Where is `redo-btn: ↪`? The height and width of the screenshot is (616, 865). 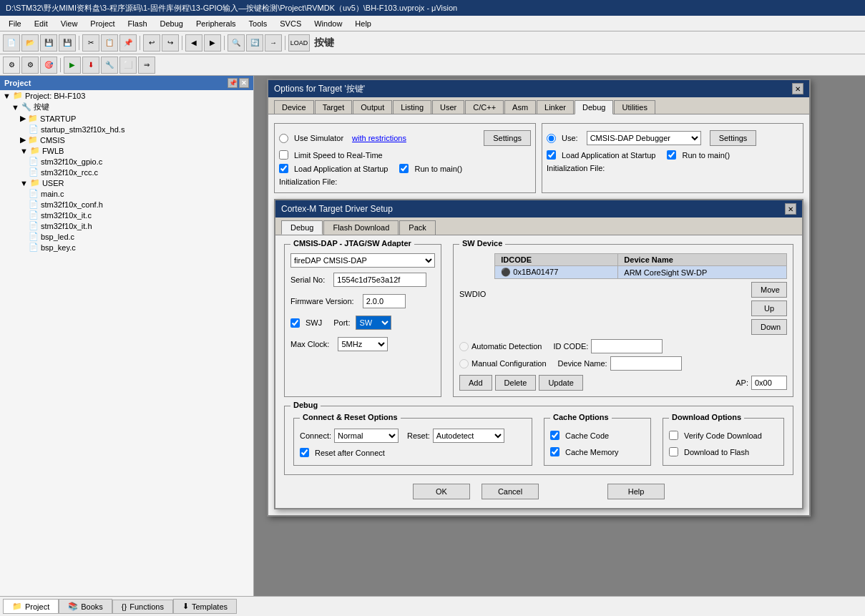
redo-btn: ↪ is located at coordinates (170, 43).